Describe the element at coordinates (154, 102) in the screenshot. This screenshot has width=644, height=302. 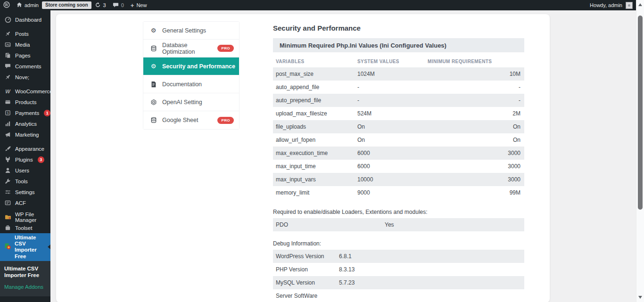
I see `openai-icon` at that location.